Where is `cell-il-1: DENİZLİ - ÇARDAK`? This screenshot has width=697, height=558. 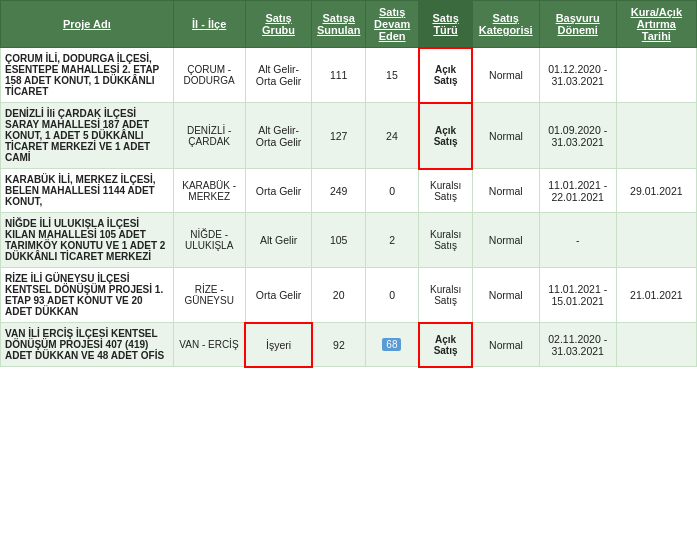 cell-il-1: DENİZLİ - ÇARDAK is located at coordinates (209, 136).